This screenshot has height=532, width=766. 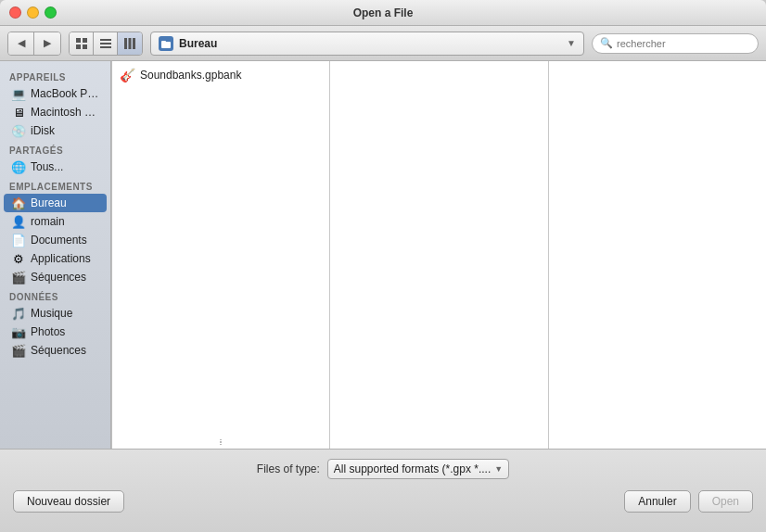 I want to click on file-item-soundbanks: 🎸 Soundbanks.gpbank, so click(x=221, y=75).